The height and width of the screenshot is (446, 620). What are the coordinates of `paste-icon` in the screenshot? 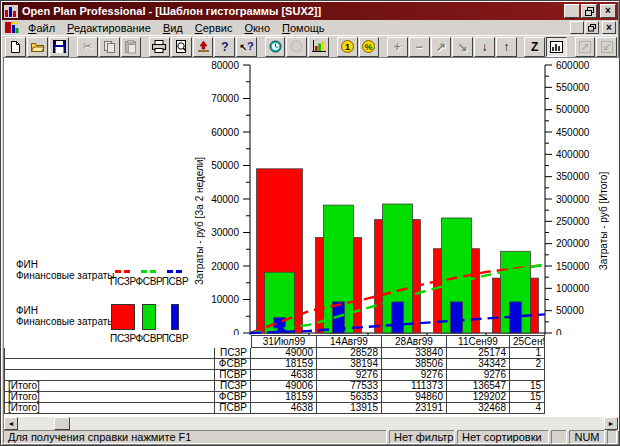 It's located at (131, 47).